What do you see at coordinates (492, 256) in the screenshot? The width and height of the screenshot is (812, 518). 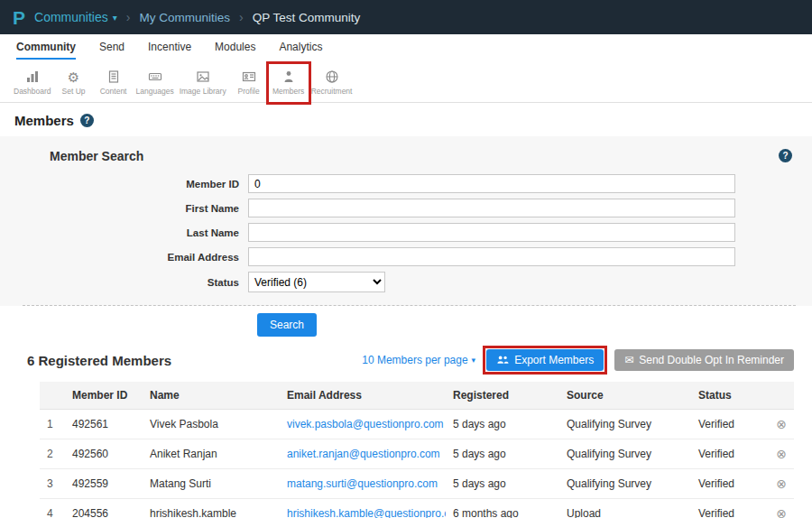 I see `email-address-field` at bounding box center [492, 256].